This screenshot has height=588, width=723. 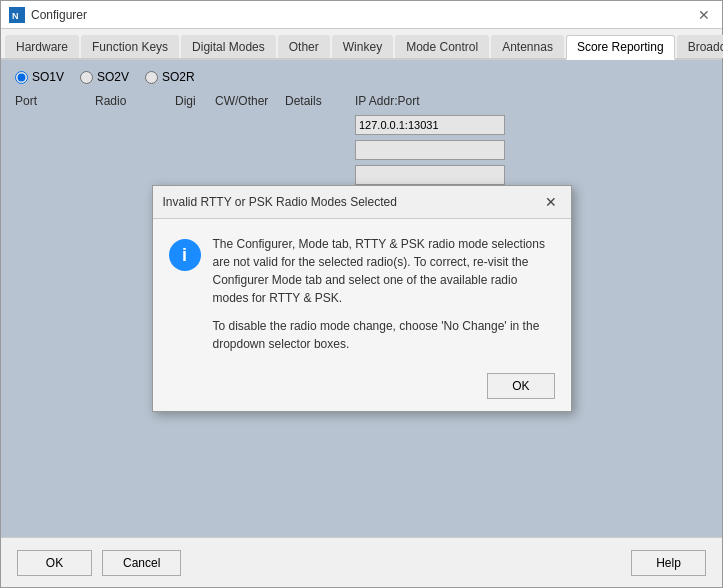 What do you see at coordinates (142, 563) in the screenshot?
I see `cancel-button: Cancel` at bounding box center [142, 563].